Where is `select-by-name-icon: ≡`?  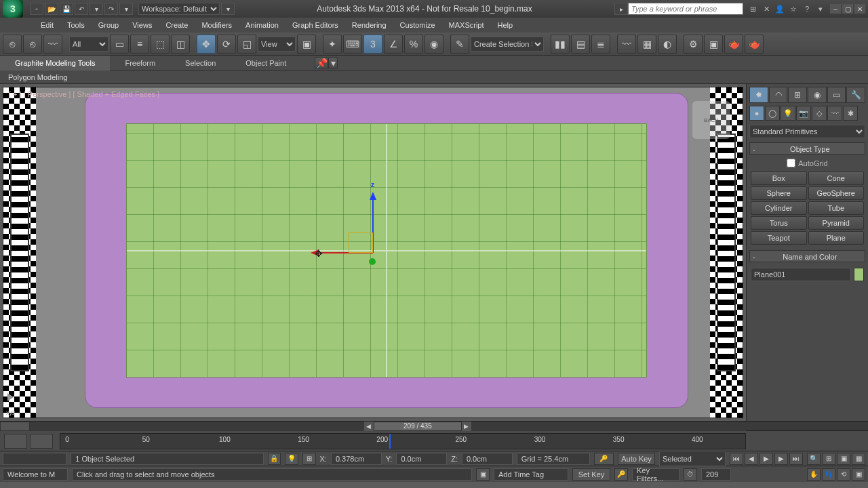 select-by-name-icon: ≡ is located at coordinates (140, 44).